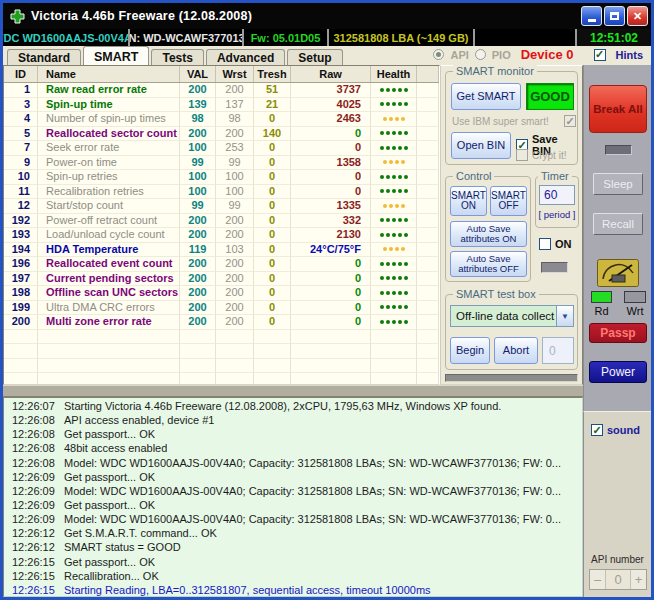  I want to click on table-row: 198 Offline scan UNC sectors 200 200 0 0, so click(222, 294).